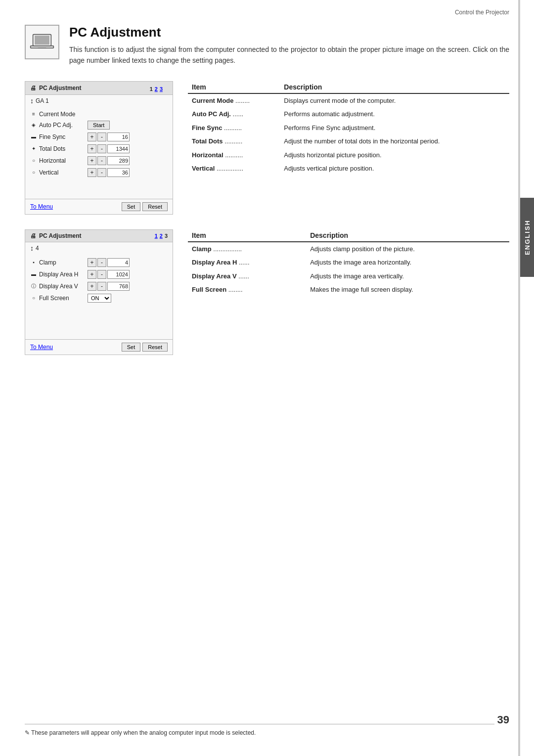 The image size is (534, 756). I want to click on row-current-mode: ≡ Current Mode, so click(99, 114).